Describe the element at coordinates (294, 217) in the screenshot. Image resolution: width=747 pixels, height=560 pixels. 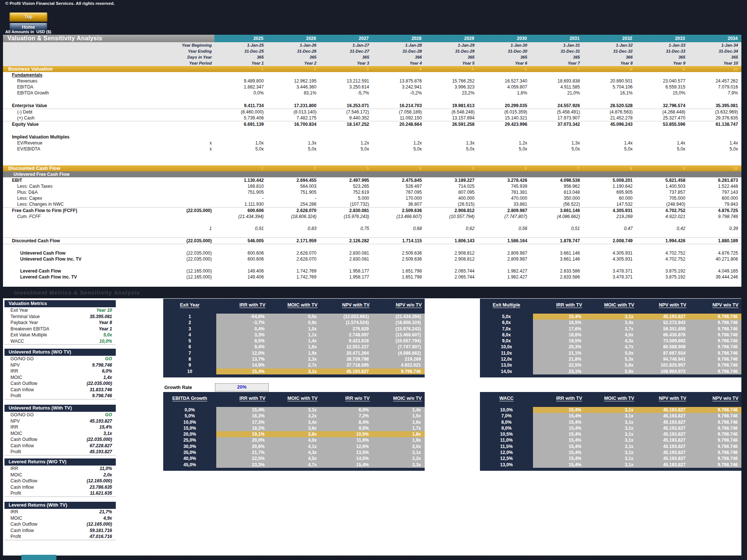
I see `sheet-cell: (18.806.324)` at that location.